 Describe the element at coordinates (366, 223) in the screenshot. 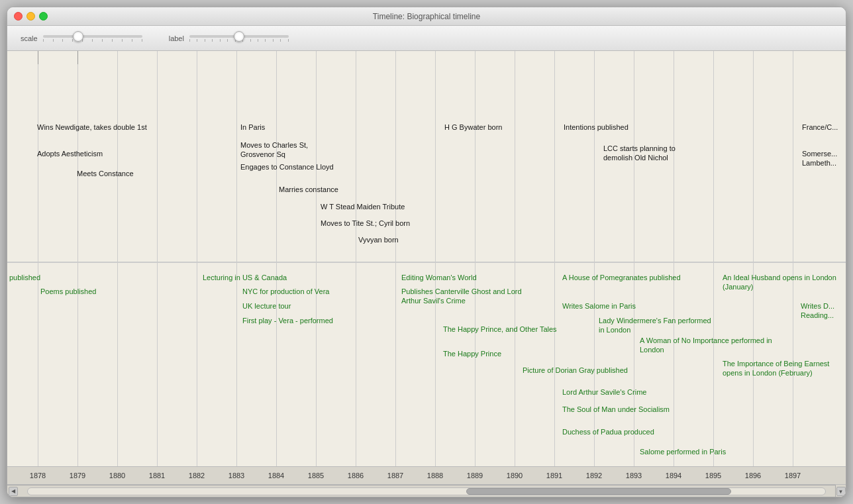

I see `event-tite-st: Moves to Tite St.; Cyril born` at that location.